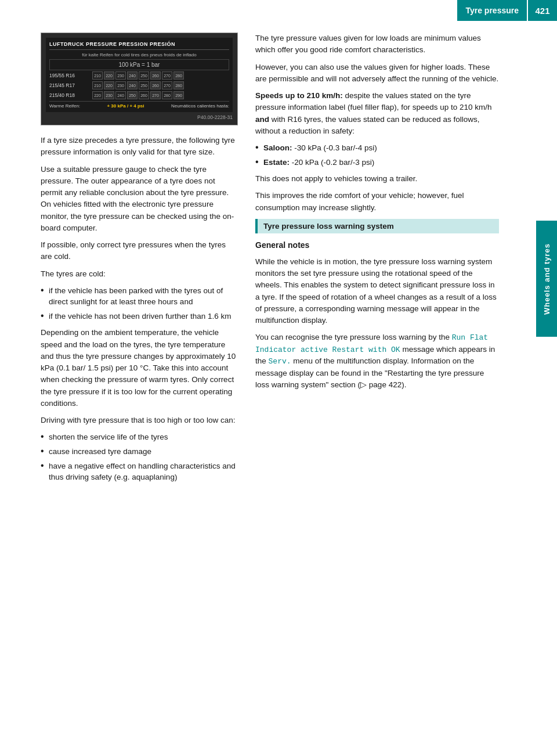 This screenshot has width=557, height=756. Describe the element at coordinates (377, 114) in the screenshot. I see `right-para-3: Speeds up to 210 km/h: despite the value…` at that location.